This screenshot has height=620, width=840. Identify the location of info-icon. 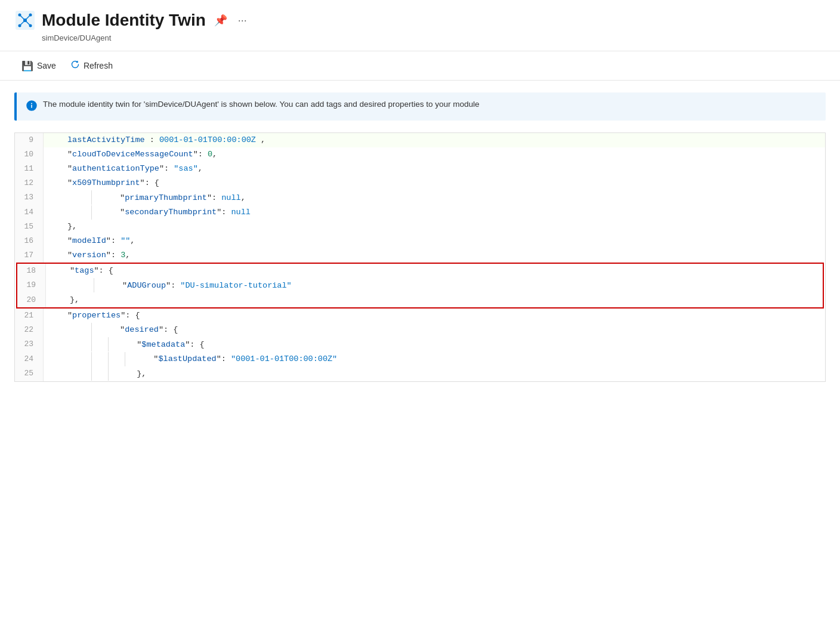
(32, 107).